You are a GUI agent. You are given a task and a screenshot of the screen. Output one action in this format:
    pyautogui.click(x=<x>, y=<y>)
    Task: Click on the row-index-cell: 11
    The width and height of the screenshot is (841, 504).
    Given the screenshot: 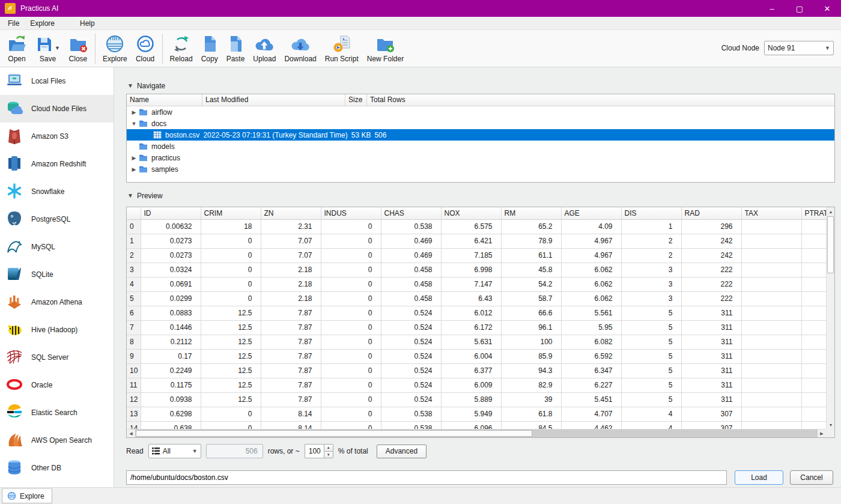 What is the action you would take?
    pyautogui.click(x=133, y=385)
    